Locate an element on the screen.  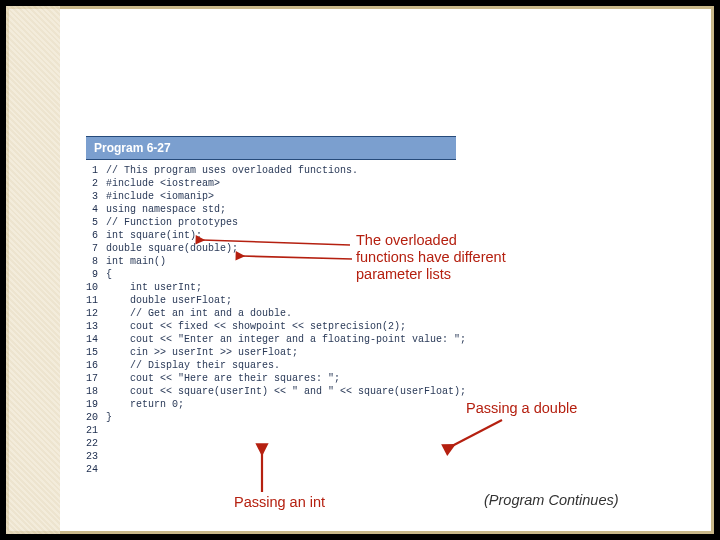
code-line: #include <iomanip> is located at coordinates (286, 196).